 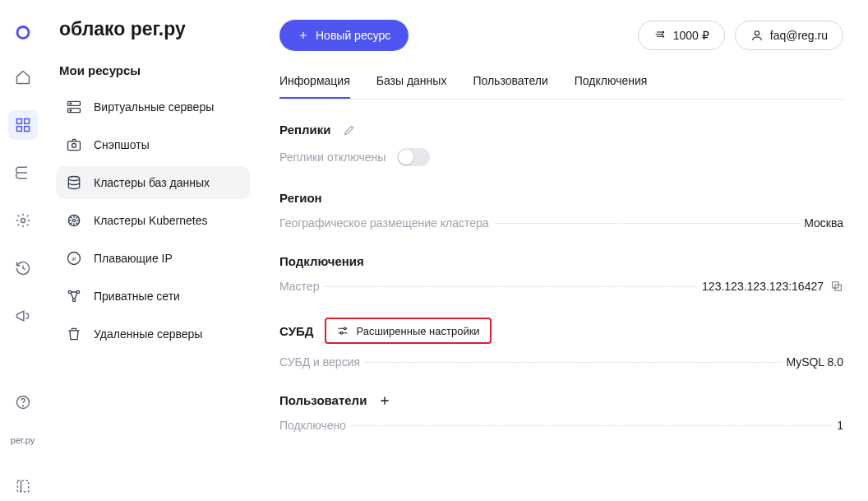 What do you see at coordinates (74, 296) in the screenshot?
I see `network-icon` at bounding box center [74, 296].